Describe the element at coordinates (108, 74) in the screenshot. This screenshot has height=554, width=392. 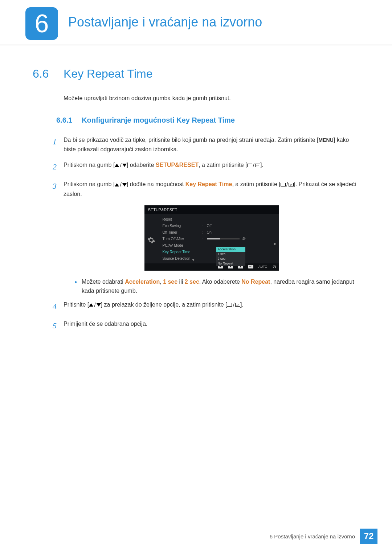
I see `section-title: Key Repeat Time` at that location.